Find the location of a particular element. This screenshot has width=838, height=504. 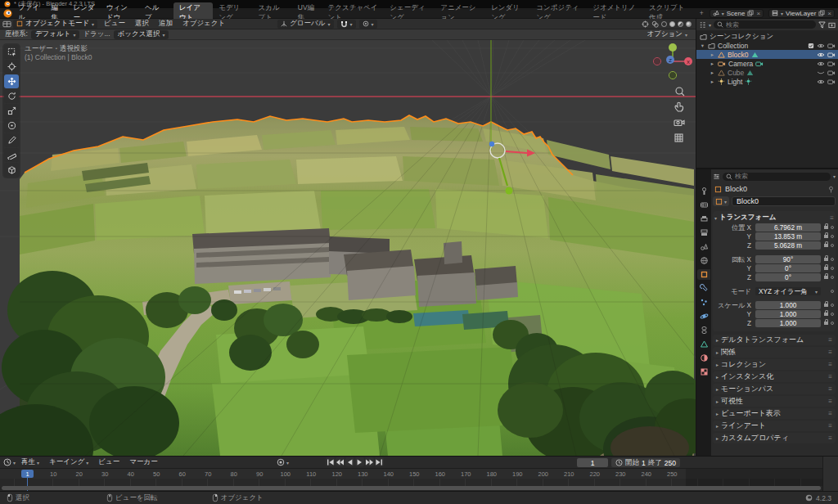

tab-texture is located at coordinates (704, 371).